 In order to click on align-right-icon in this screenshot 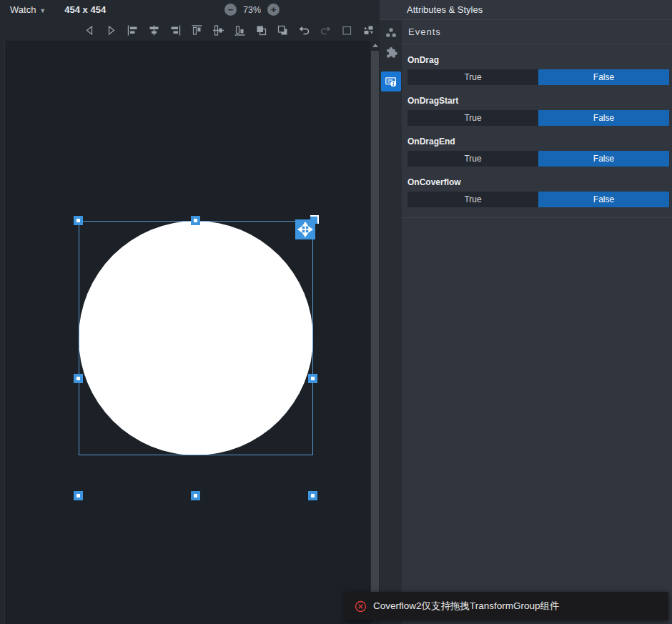, I will do `click(176, 30)`.